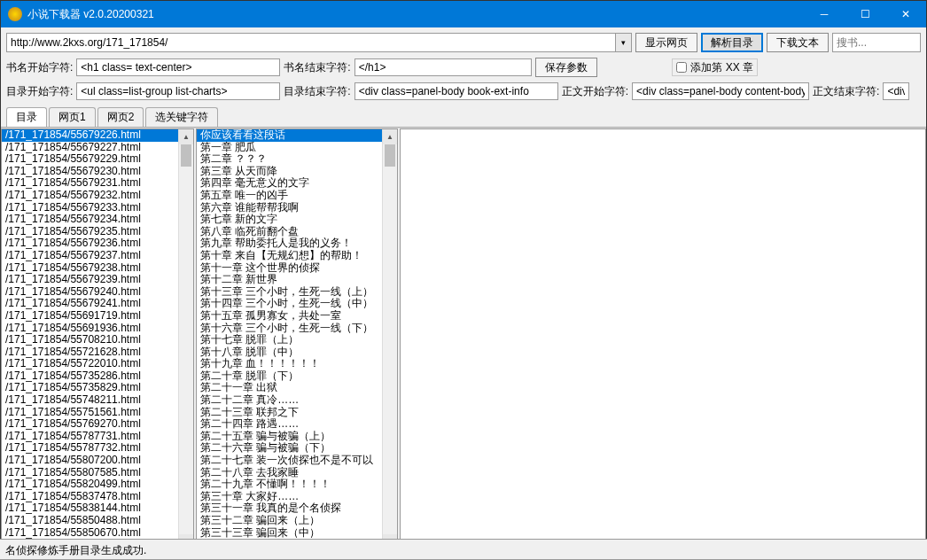 The image size is (927, 560). Describe the element at coordinates (178, 91) in the screenshot. I see `dir-start-input` at that location.